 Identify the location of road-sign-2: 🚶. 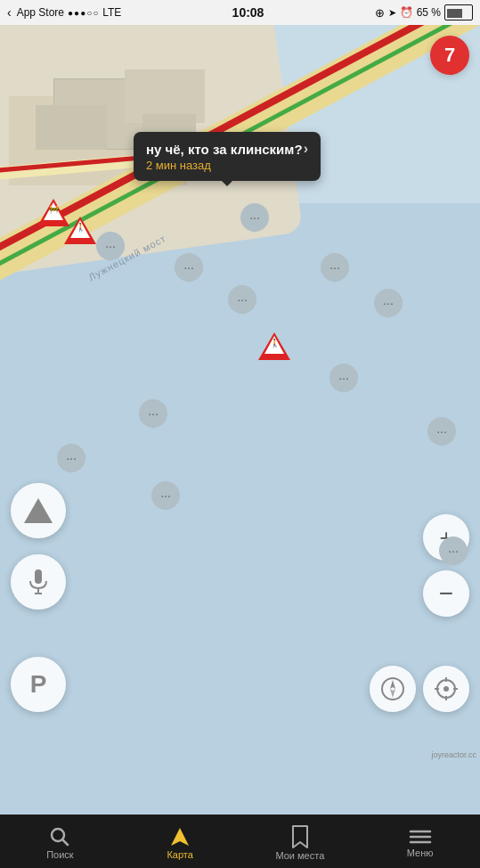
(80, 230).